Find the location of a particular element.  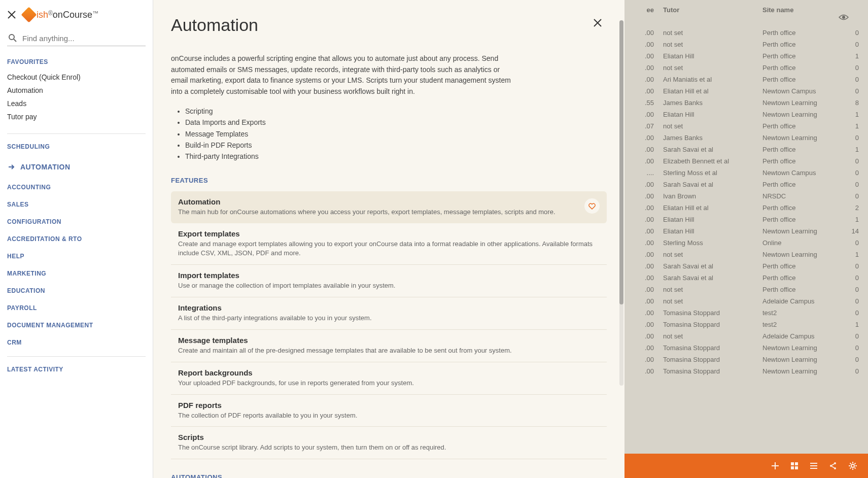

nav-heading: ACCOUNTING is located at coordinates (76, 187).